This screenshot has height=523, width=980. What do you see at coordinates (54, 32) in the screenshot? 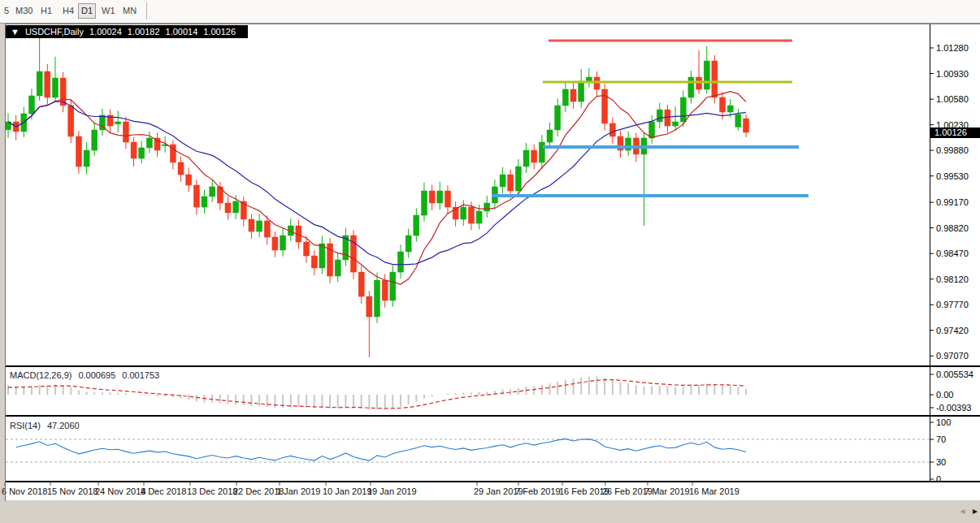
I see `chart-symbol-label: USDCHF,Daily` at bounding box center [54, 32].